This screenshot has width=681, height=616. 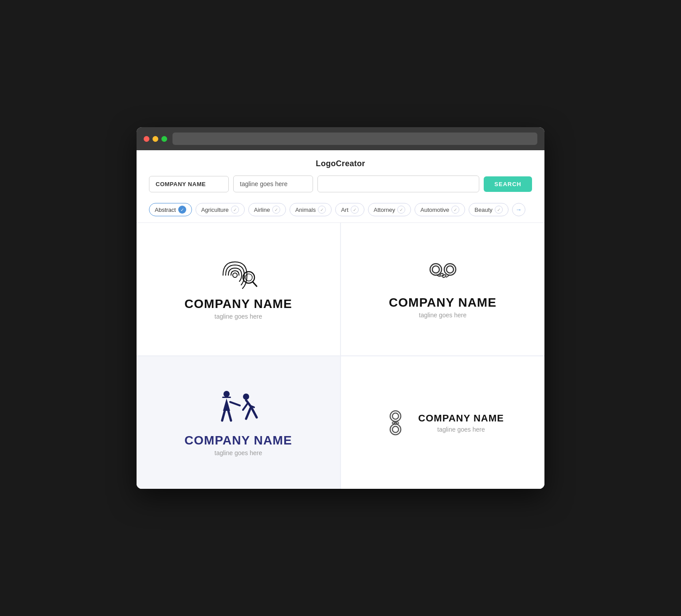 I want to click on arrest-icon, so click(x=239, y=408).